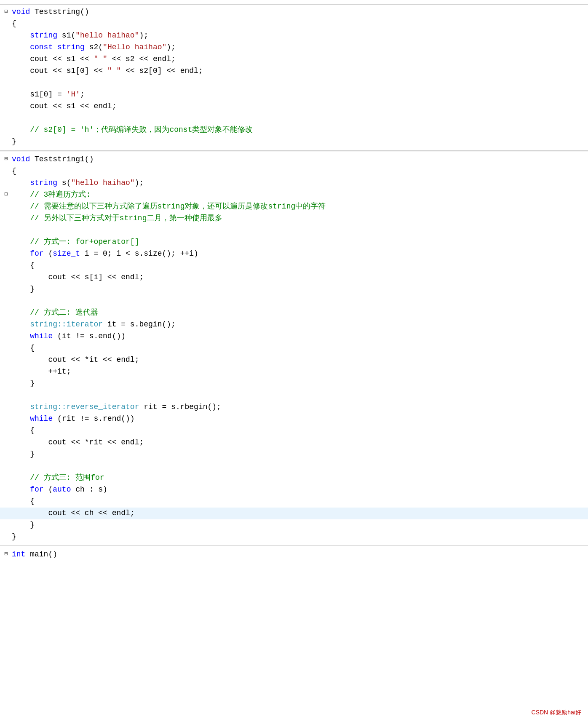 The height and width of the screenshot is (719, 588). Describe the element at coordinates (294, 360) in the screenshot. I see `code-line: cout << *it << endl;` at that location.